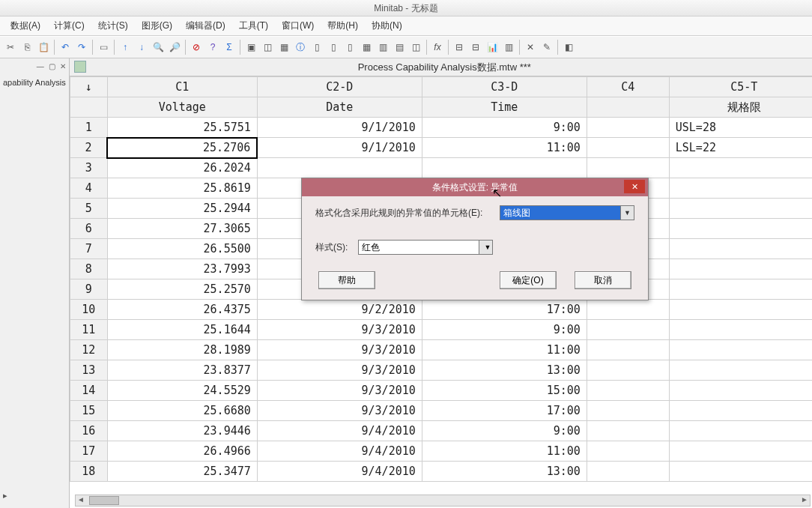  I want to click on cell: 26.5500, so click(182, 249).